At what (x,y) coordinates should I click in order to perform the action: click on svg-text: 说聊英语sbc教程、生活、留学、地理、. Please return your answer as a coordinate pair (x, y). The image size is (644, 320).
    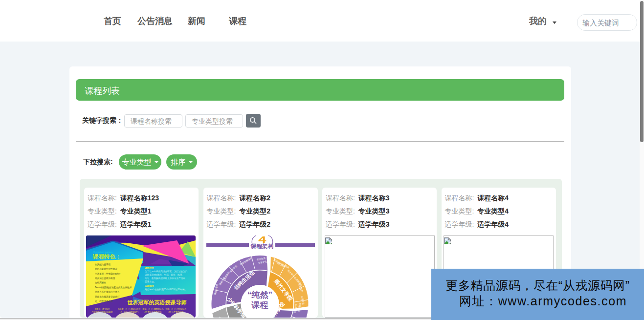
    Looking at the image, I should click on (164, 275).